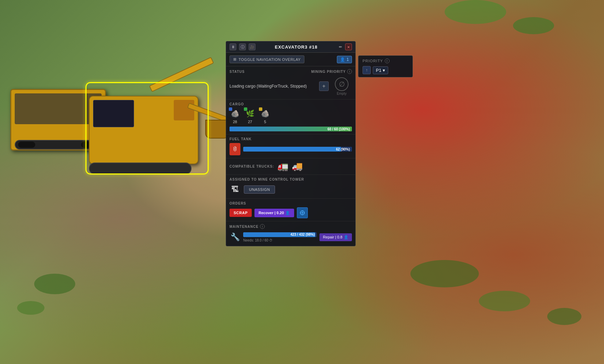 The width and height of the screenshot is (604, 364). I want to click on toggle-nav-overlay-button: ⊞ TOGGLE NAVIGATION OVERLAY, so click(267, 60).